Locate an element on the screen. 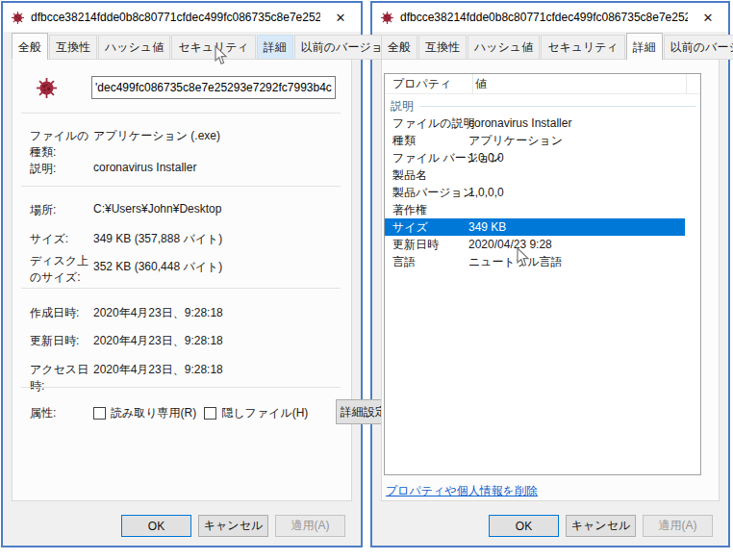  detail-row-file-version: ファイル バージョン 1.0.0.0 is located at coordinates (535, 158).